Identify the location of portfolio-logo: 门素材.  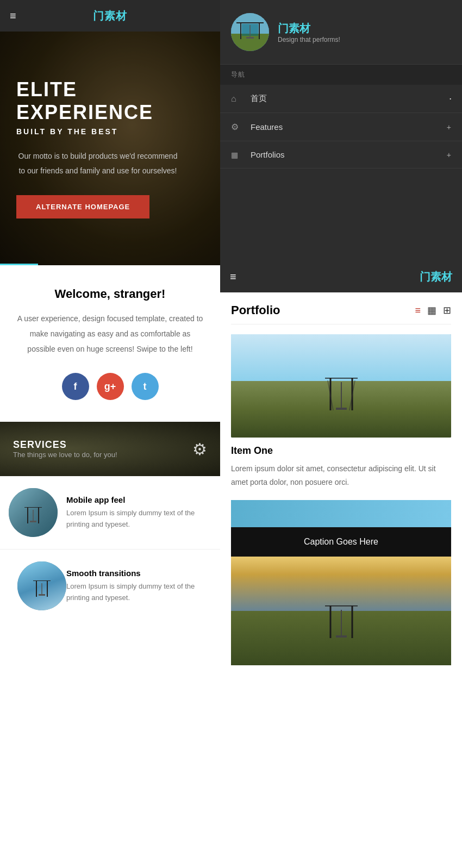
(436, 277).